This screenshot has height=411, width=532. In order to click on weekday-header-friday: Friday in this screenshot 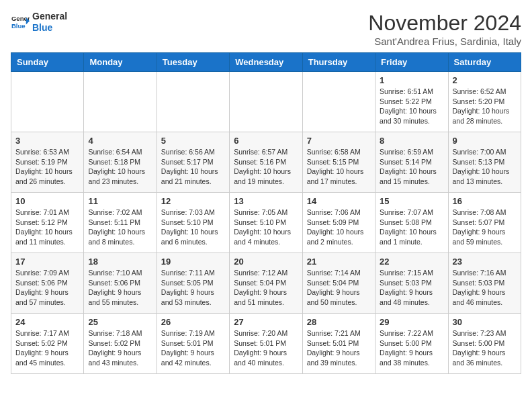, I will do `click(412, 62)`.